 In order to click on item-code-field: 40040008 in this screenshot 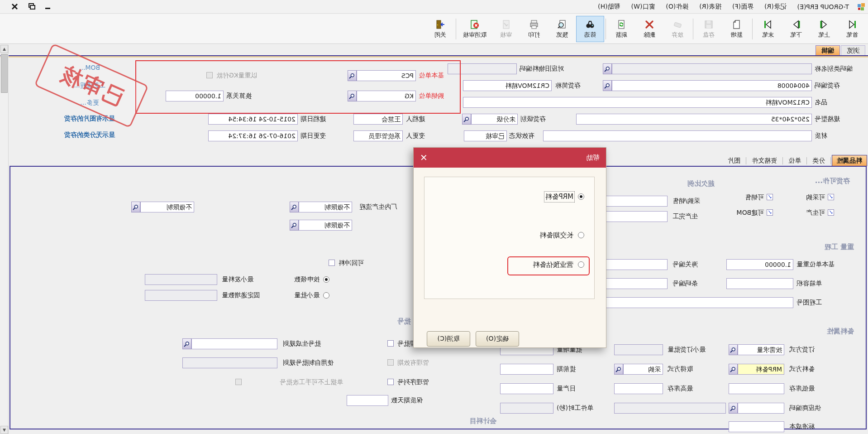, I will do `click(712, 86)`.